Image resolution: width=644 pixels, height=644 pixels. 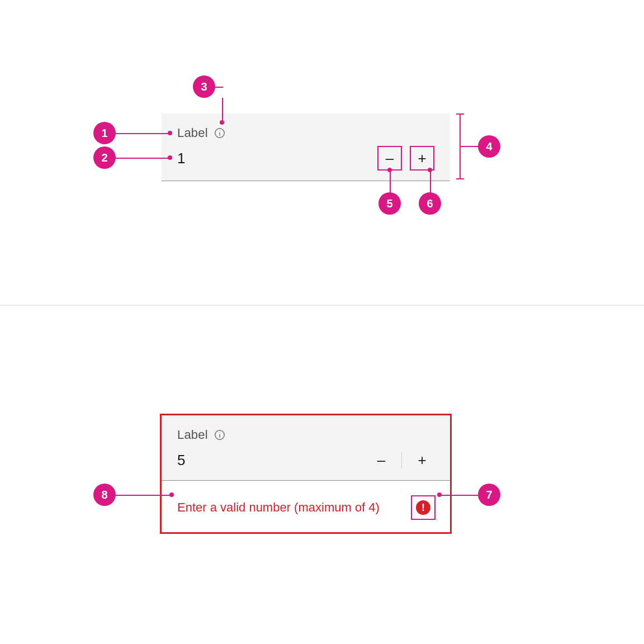 I want to click on section-divider, so click(x=322, y=305).